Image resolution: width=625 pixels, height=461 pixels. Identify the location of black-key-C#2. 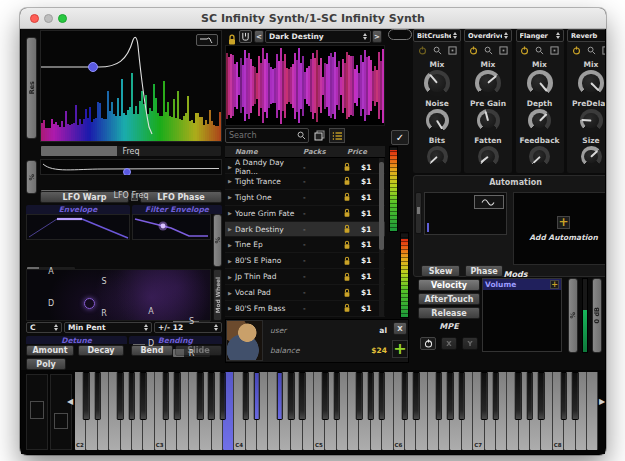
(86, 396).